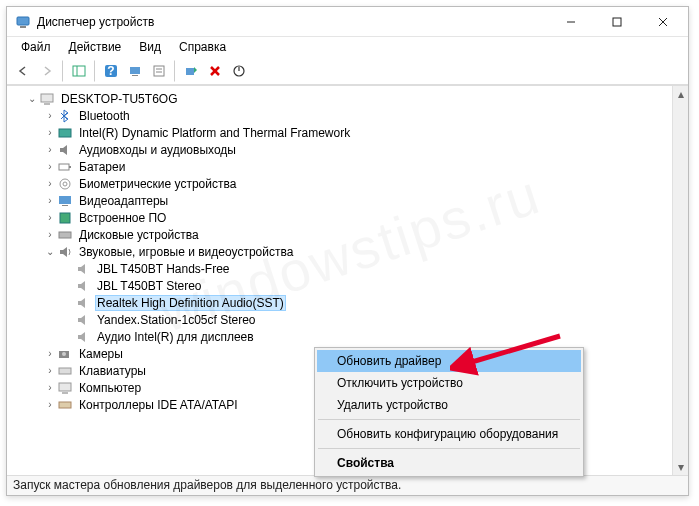 This screenshot has width=699, height=506. What do you see at coordinates (65, 405) in the screenshot?
I see `controller-icon` at bounding box center [65, 405].